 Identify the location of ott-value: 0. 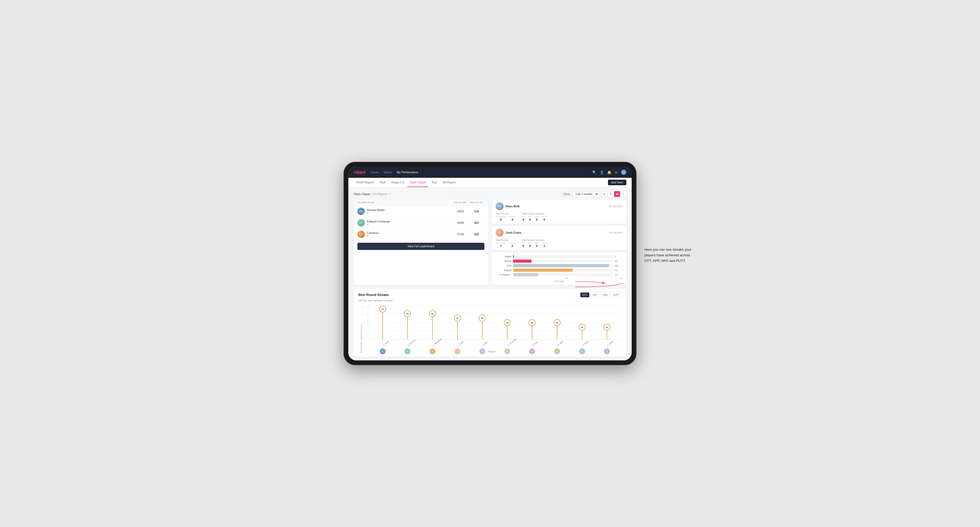
(523, 220).